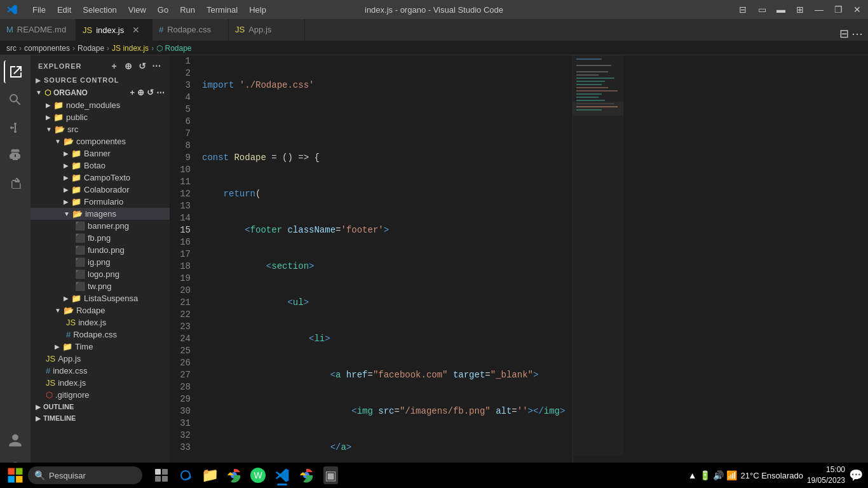  I want to click on tab-readme: M README.md, so click(38, 30).